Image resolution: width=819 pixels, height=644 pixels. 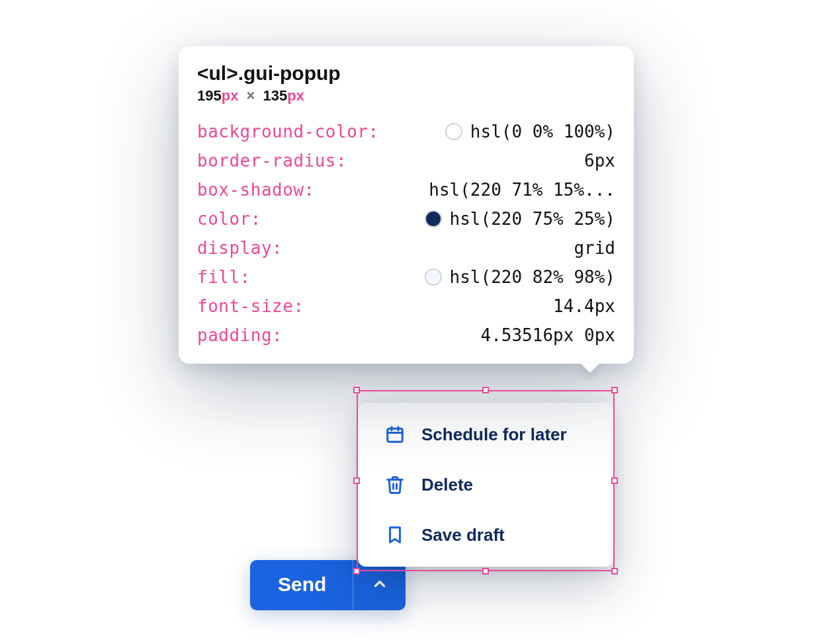 I want to click on property-name: border-radius:, so click(x=272, y=161).